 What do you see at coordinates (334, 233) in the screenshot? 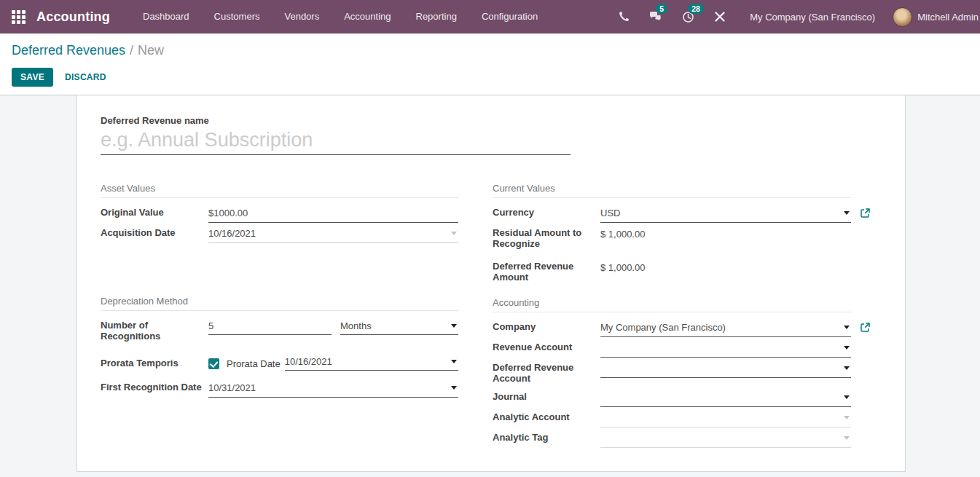
I see `acquisition-date-input: 10/16/2021` at bounding box center [334, 233].